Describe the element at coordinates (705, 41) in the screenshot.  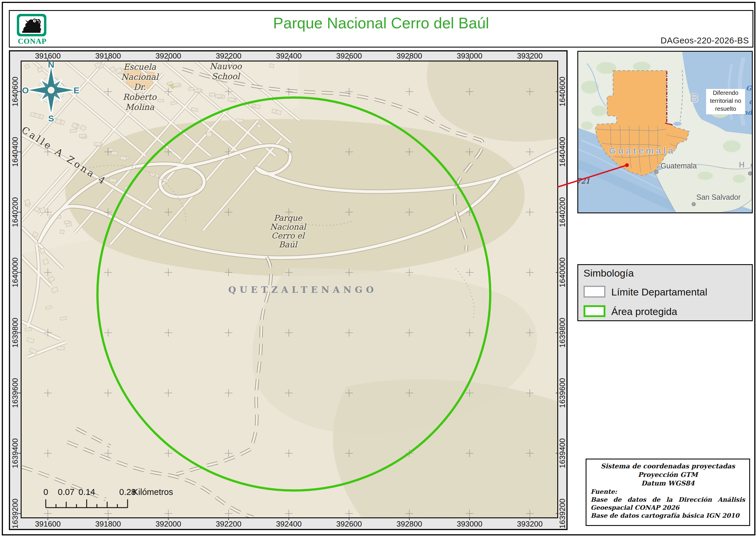
I see `document-code: DAGeos-220-2026-BS` at that location.